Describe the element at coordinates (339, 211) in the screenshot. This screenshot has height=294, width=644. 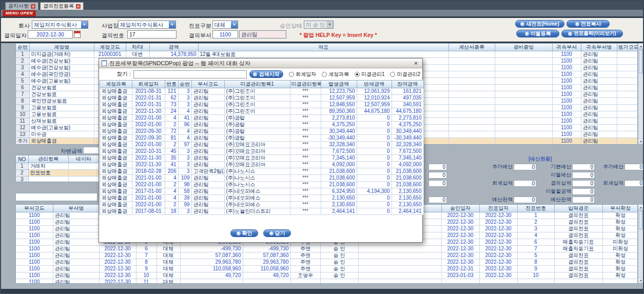
I see `table-cell: 2,464,141` at that location.